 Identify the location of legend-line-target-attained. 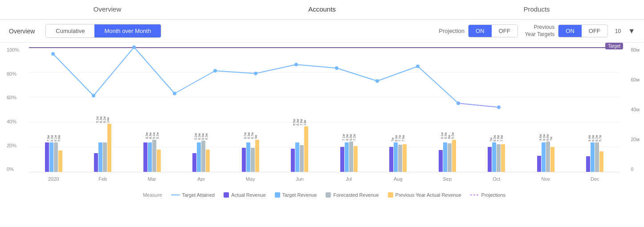
(175, 195).